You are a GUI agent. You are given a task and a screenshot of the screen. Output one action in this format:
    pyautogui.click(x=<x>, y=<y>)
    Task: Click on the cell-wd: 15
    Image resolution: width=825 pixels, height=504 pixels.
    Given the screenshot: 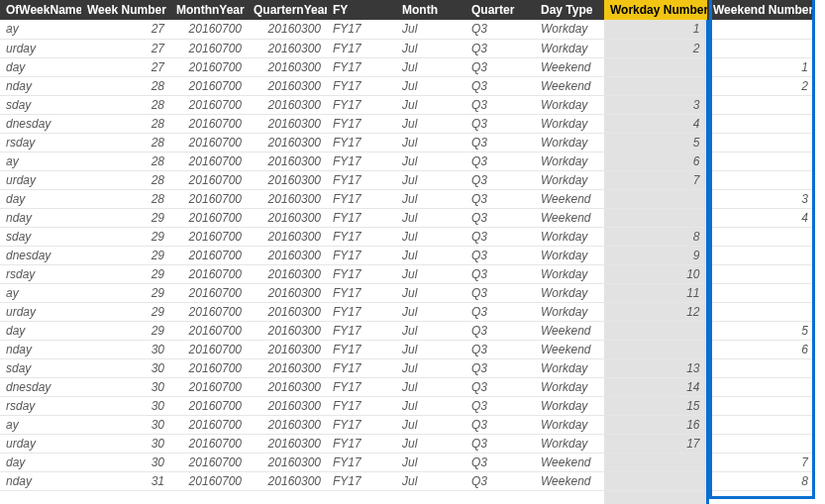 What is the action you would take?
    pyautogui.click(x=656, y=406)
    